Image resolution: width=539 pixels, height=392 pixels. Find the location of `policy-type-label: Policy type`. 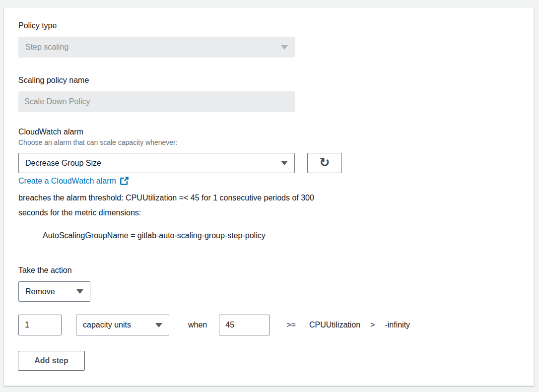

policy-type-label: Policy type is located at coordinates (38, 26).